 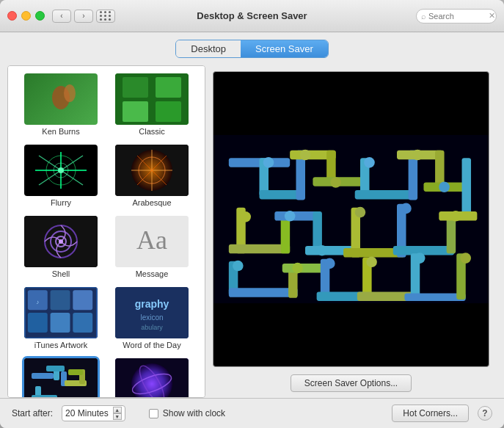 What do you see at coordinates (152, 319) in the screenshot?
I see `screensaver-item-word-of-the-day: graphy lexicon abulary Word of the Day` at bounding box center [152, 319].